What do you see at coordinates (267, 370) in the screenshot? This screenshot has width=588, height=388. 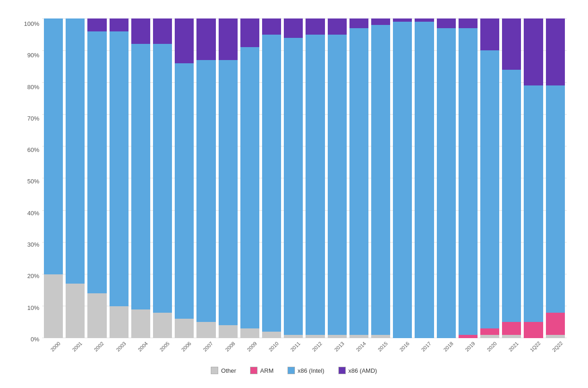 I see `legend-label: ARM` at bounding box center [267, 370].